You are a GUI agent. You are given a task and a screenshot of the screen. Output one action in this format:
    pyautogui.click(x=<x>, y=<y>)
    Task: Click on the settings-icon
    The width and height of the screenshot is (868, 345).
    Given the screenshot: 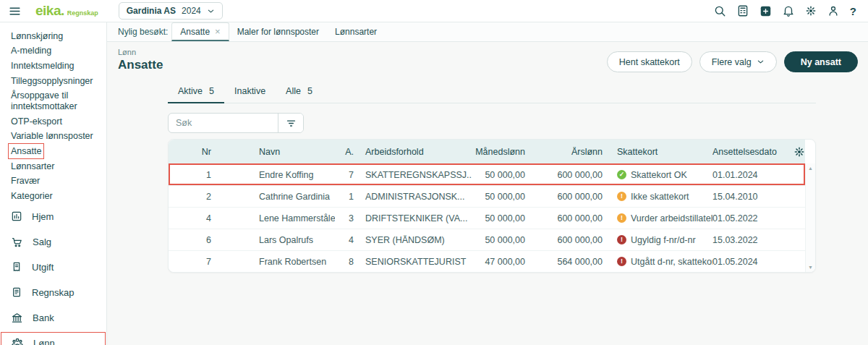 What is the action you would take?
    pyautogui.click(x=811, y=11)
    